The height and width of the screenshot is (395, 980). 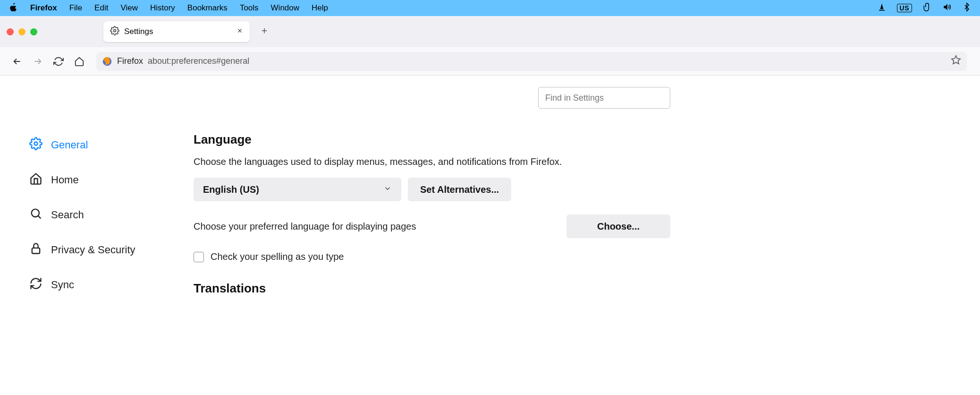 I want to click on menu-bookmarks: Bookmarks, so click(x=208, y=8).